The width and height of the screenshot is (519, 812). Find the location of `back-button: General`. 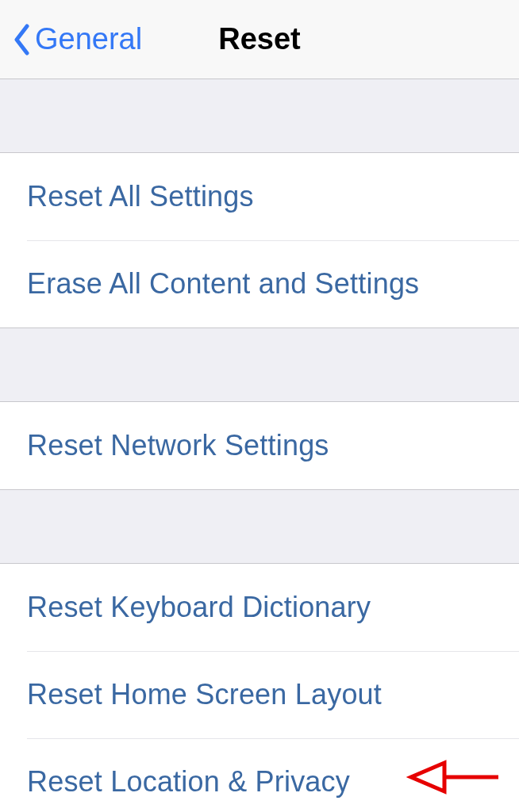

back-button: General is located at coordinates (78, 40).